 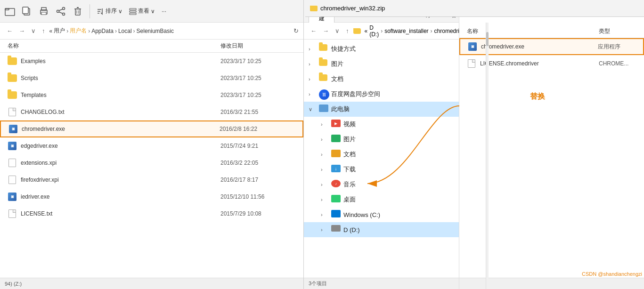 What do you see at coordinates (78, 11) in the screenshot?
I see `delete-btn` at bounding box center [78, 11].